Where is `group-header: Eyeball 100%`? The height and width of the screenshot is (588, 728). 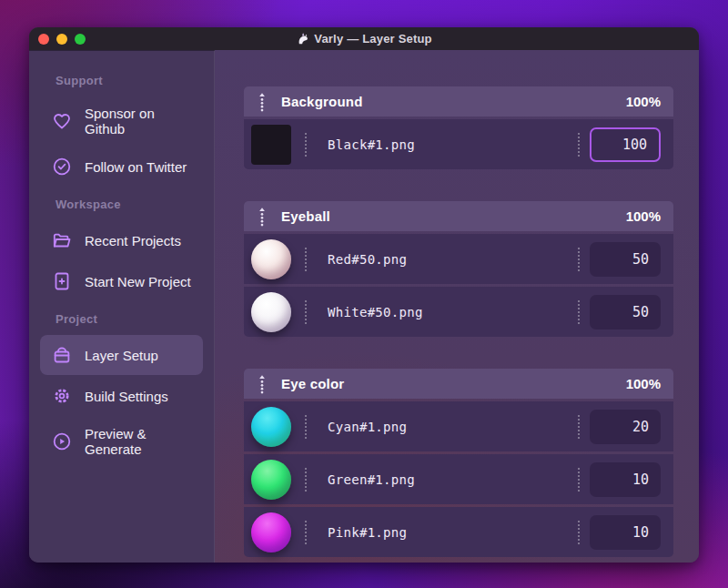
group-header: Eyeball 100% is located at coordinates (459, 217).